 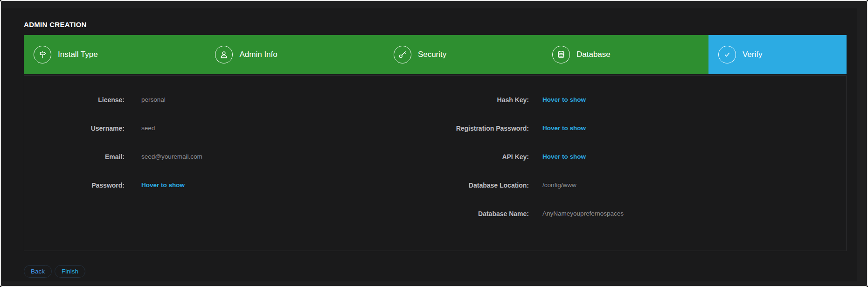 I want to click on key-icon, so click(x=403, y=55).